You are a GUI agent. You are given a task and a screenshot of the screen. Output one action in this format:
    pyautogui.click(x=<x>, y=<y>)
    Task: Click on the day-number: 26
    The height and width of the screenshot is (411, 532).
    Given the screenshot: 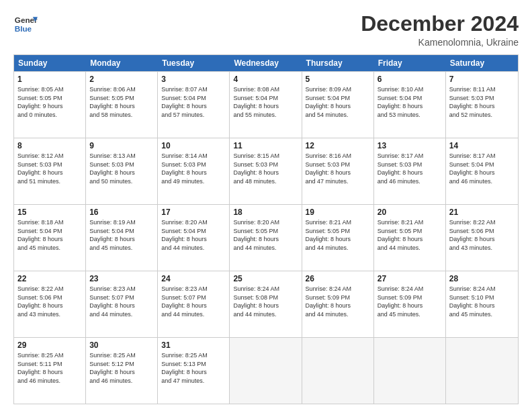 What is the action you would take?
    pyautogui.click(x=338, y=279)
    